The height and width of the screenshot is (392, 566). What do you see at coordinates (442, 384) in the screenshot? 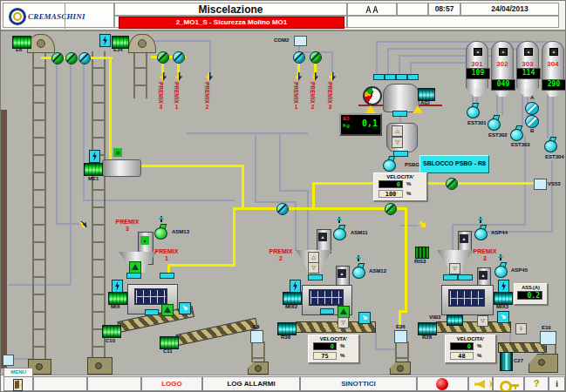
I see `alarm-lamp-icon` at bounding box center [442, 384].